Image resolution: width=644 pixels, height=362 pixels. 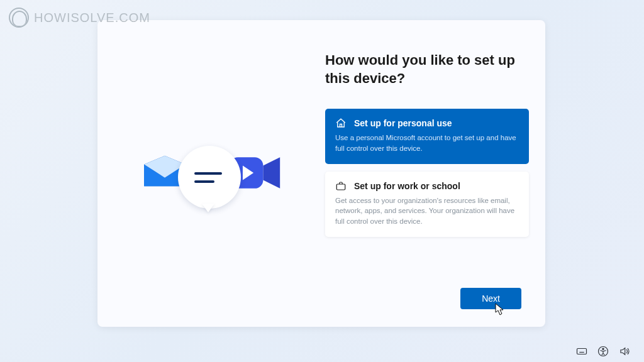 I want to click on mouse-cursor-icon, so click(x=499, y=309).